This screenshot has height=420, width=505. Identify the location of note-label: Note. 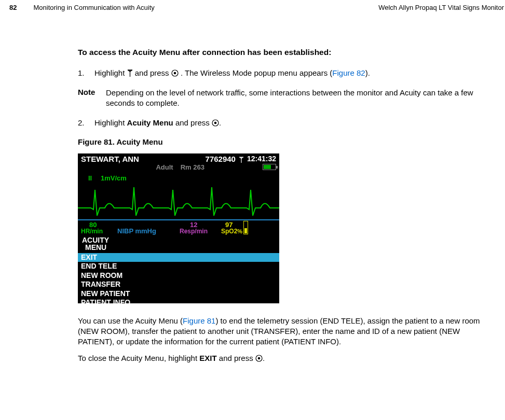
(92, 99).